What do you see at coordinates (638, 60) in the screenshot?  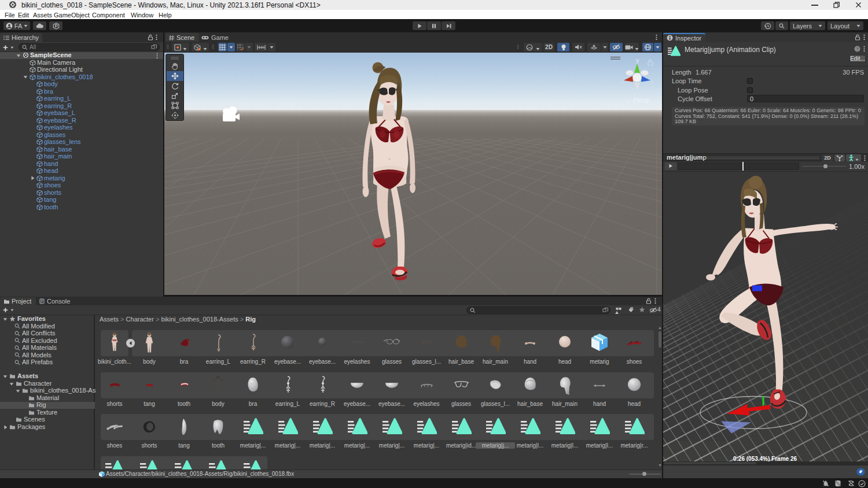 I see `svg-text: y` at bounding box center [638, 60].